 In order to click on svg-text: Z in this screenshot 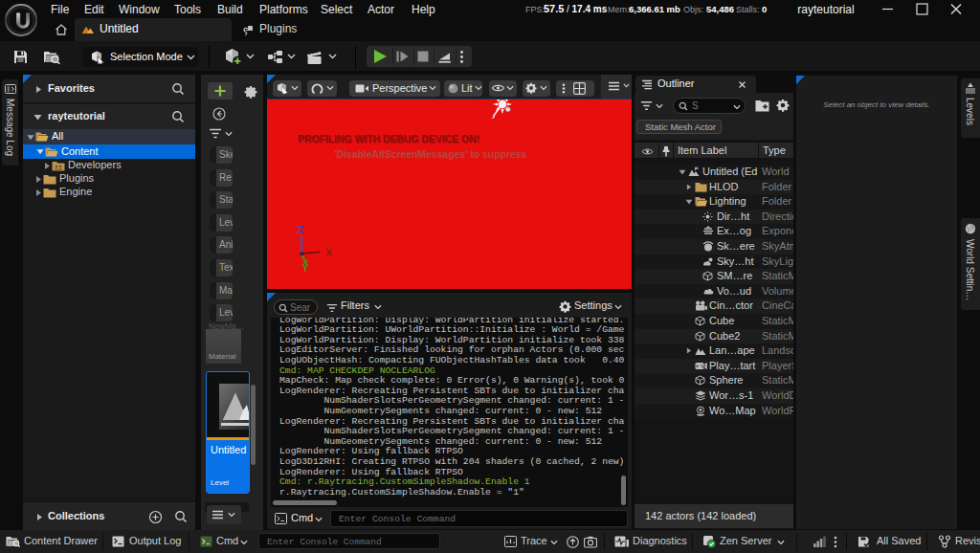, I will do `click(301, 230)`.